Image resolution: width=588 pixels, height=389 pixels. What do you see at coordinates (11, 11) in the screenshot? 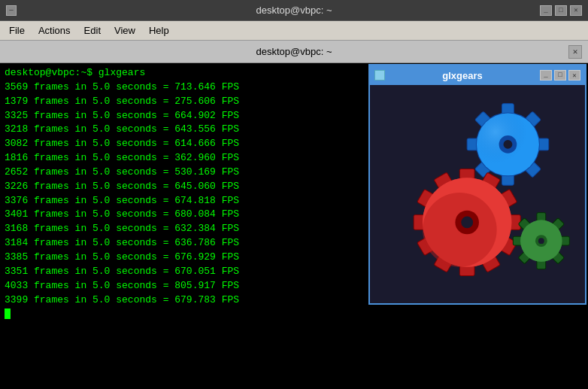
I see `window-menu-icon: ─` at bounding box center [11, 11].